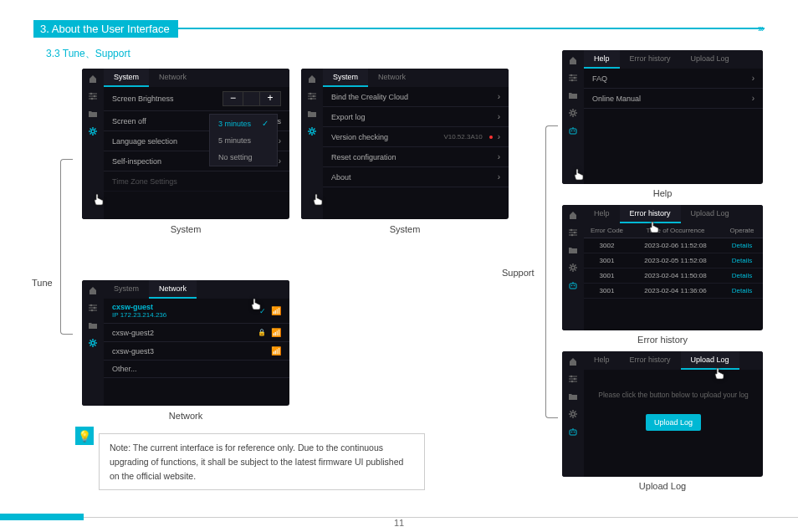 This screenshot has height=532, width=798. Describe the element at coordinates (243, 124) in the screenshot. I see `dropdown-option-3min: 3 minutes✓` at that location.